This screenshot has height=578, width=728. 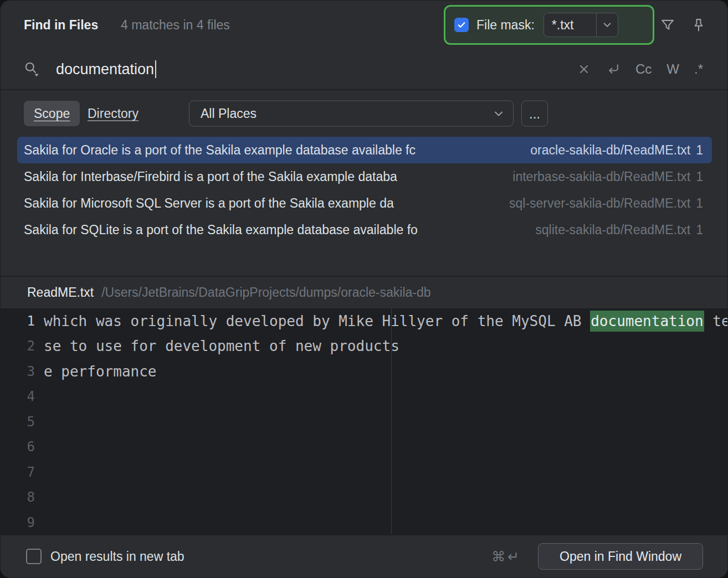 I want to click on search-input: documentation, so click(x=106, y=69).